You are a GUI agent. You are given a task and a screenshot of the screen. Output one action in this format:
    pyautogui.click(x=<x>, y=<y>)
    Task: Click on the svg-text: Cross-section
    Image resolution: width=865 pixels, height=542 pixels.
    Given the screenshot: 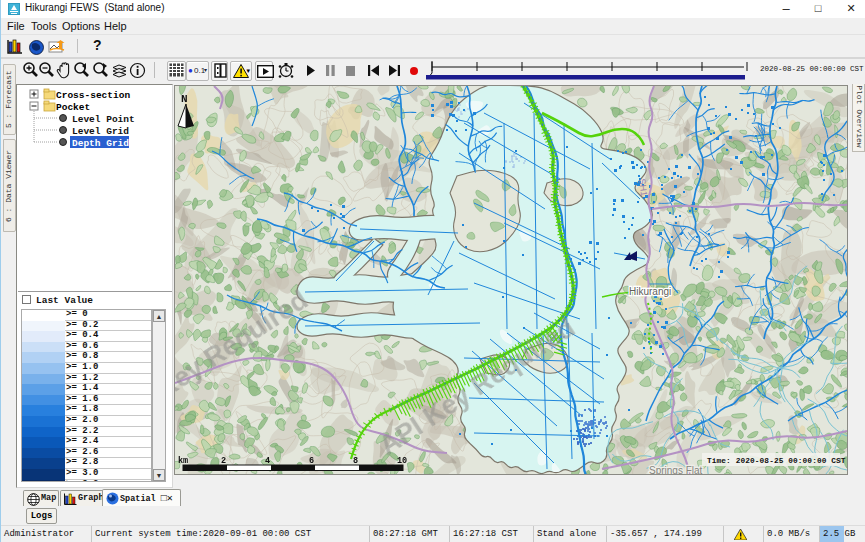 What is the action you would take?
    pyautogui.click(x=93, y=96)
    